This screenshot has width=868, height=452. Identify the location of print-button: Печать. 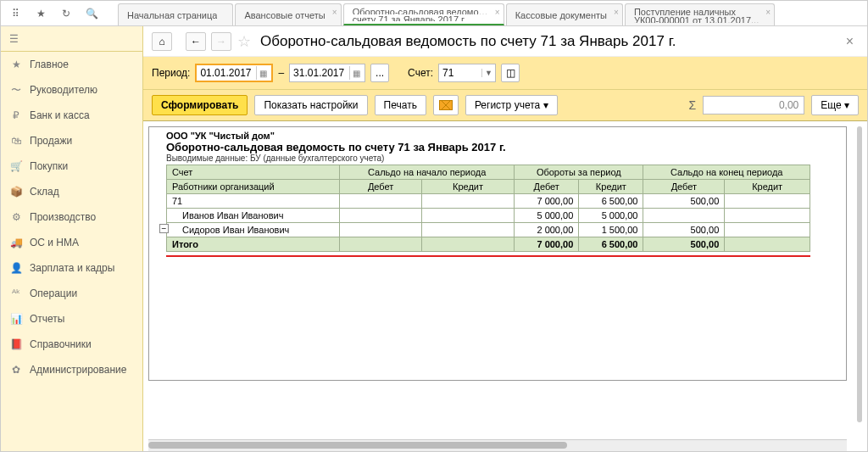
(400, 105).